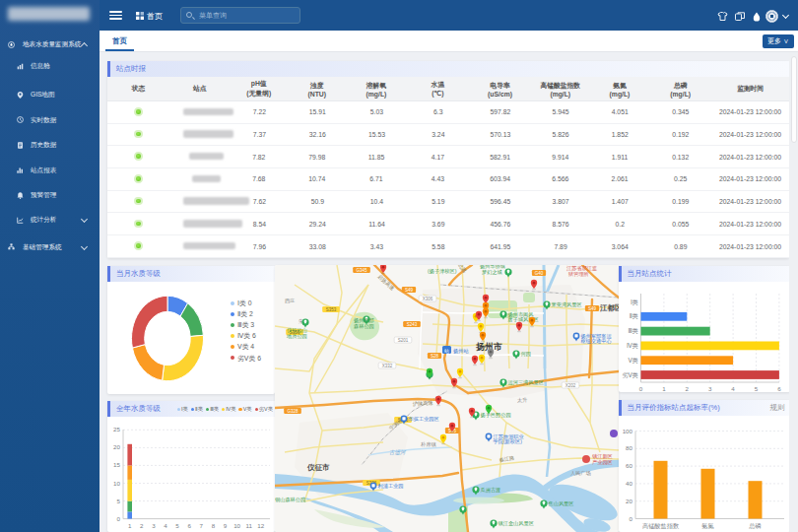  What do you see at coordinates (597, 341) in the screenshot?
I see `svg-text: 枢纽交通中心` at bounding box center [597, 341].